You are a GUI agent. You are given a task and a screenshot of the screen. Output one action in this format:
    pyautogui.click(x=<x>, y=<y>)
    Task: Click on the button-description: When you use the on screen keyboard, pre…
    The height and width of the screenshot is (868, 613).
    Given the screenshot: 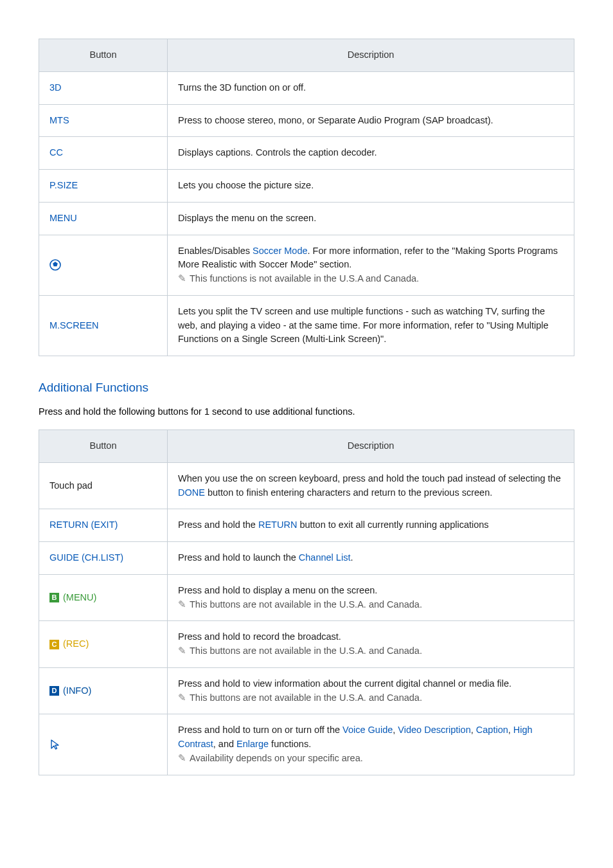 What is the action you would take?
    pyautogui.click(x=371, y=486)
    